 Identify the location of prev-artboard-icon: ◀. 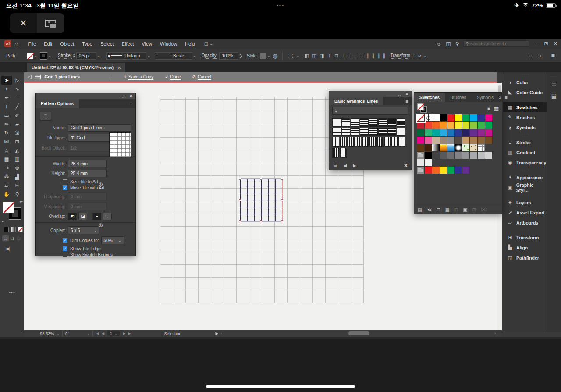
(103, 333).